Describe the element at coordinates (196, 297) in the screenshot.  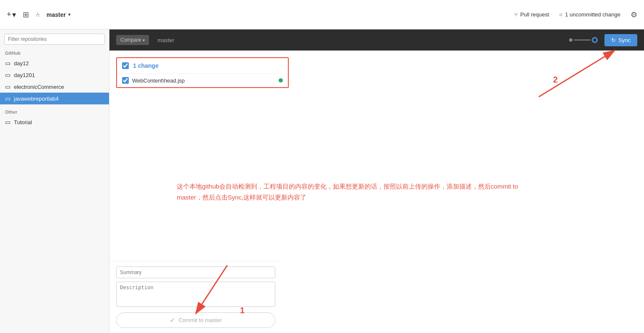
I see `commit-area: ✓ Commit to master` at that location.